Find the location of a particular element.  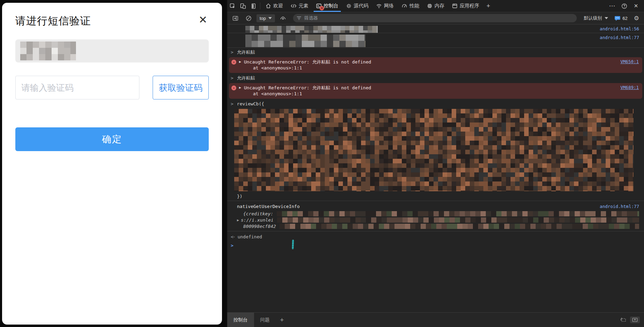

issues-bubble-icon is located at coordinates (618, 18).